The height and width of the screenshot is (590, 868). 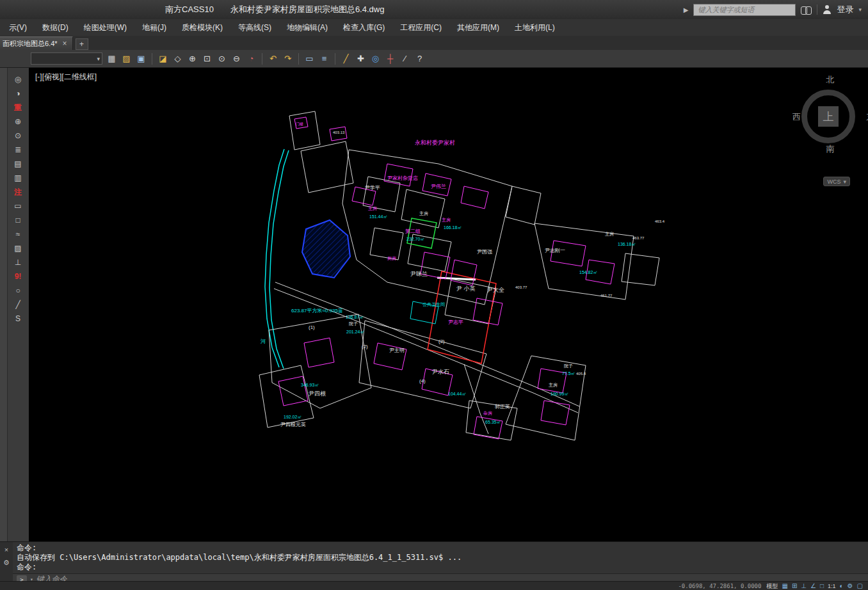 I want to click on circle-icon: ○, so click(x=18, y=291).